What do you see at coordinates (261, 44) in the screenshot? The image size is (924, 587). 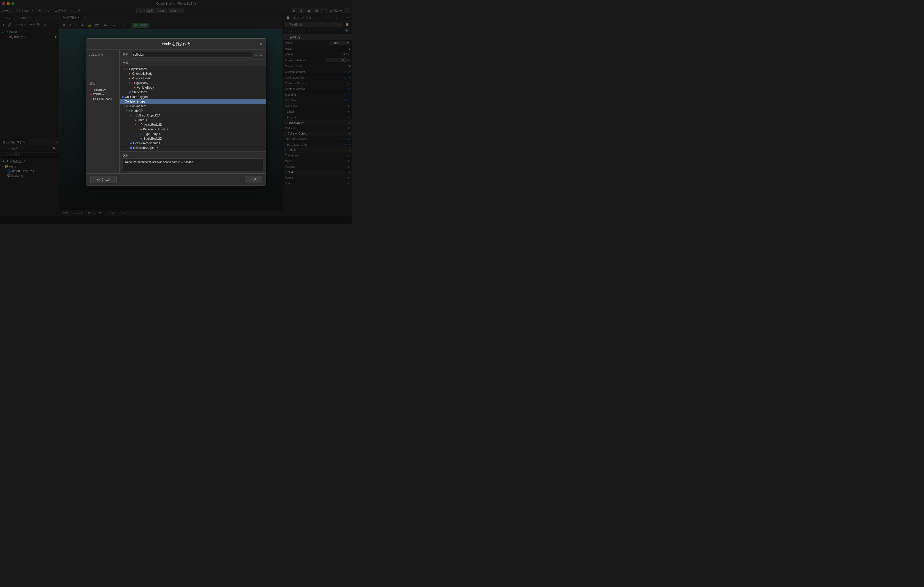 I see `modal-close-button: ✕` at bounding box center [261, 44].